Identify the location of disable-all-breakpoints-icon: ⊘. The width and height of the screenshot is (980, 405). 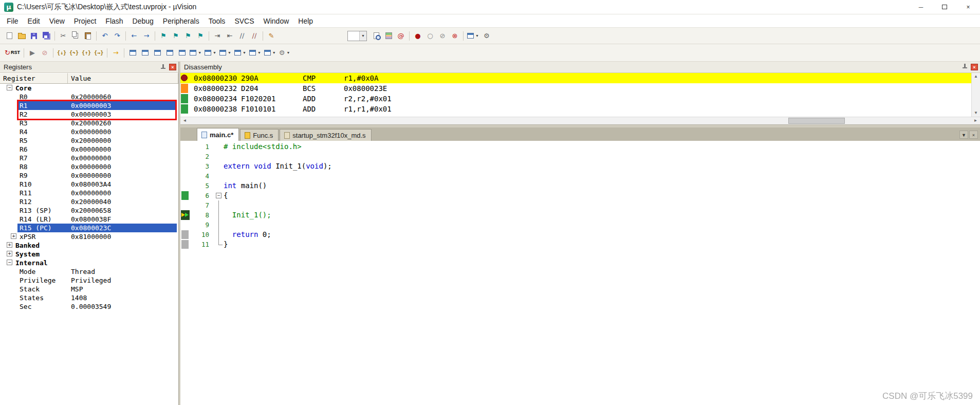
(442, 36).